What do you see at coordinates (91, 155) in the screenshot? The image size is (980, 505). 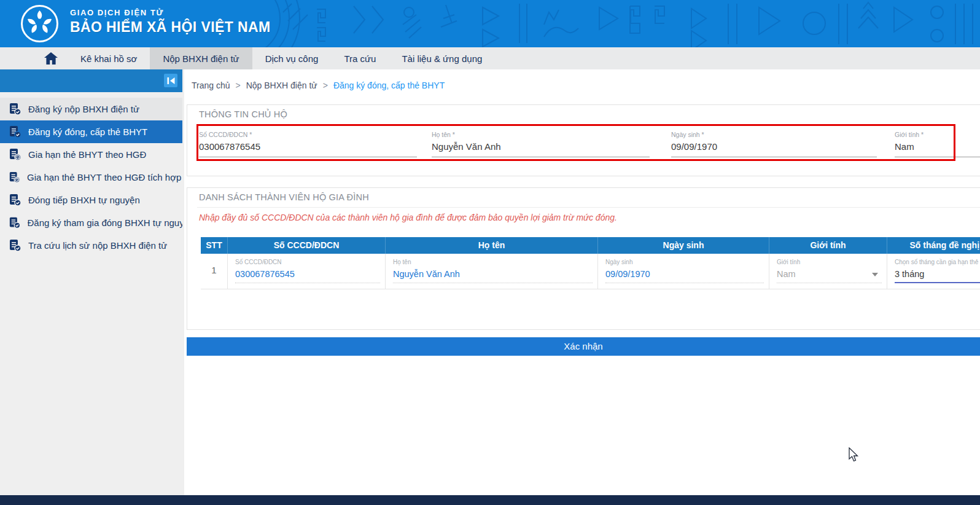 I see `sidebar-item-gia-han-the-bhyt-hgd: Gia hạn thẻ BHYT theo HGĐ` at bounding box center [91, 155].